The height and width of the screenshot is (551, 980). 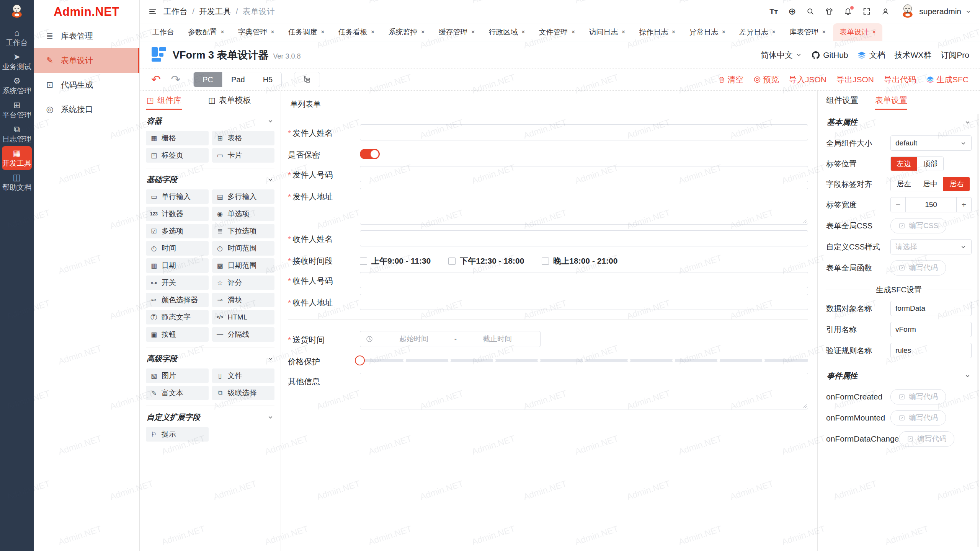 I want to click on select-input: default, so click(x=931, y=143).